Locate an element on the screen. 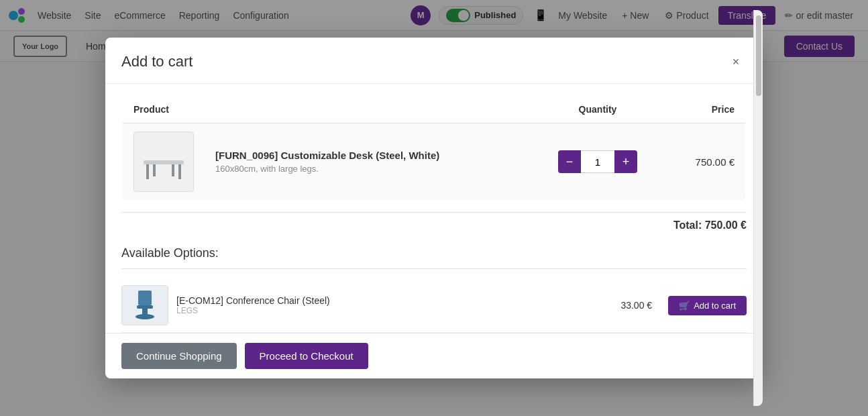  quantity-input is located at coordinates (598, 162).